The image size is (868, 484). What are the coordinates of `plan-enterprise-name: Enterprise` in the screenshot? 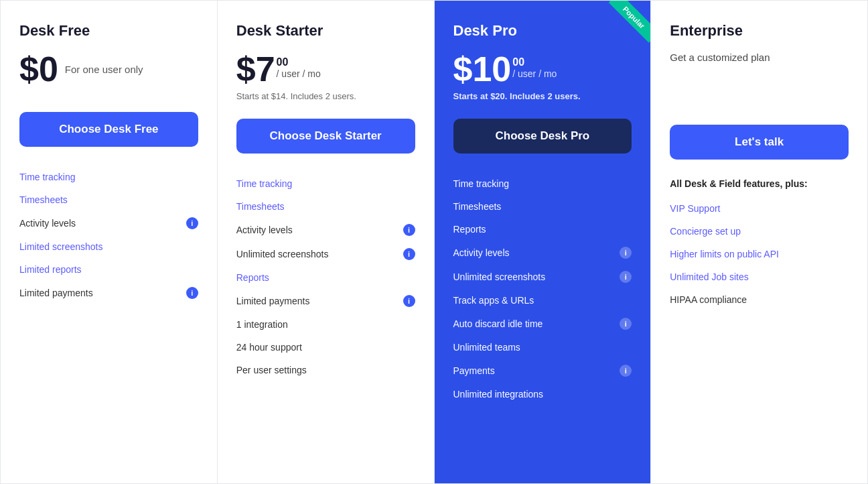 It's located at (760, 31).